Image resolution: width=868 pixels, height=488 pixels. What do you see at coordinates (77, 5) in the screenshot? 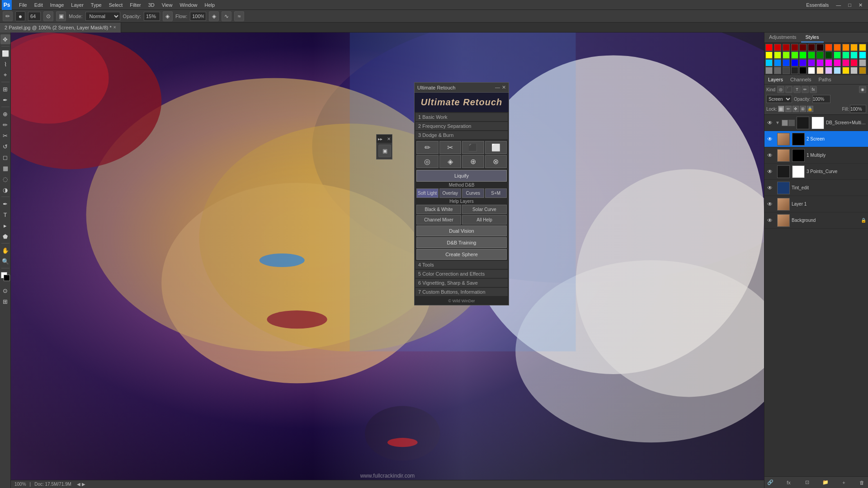
I see `menu-layer: Layer` at bounding box center [77, 5].